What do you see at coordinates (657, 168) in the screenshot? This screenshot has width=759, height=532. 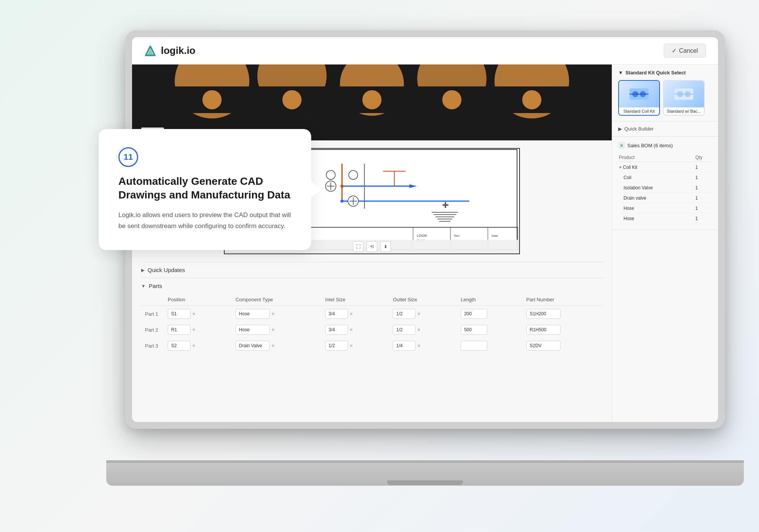 I see `bom-product-0: + Coil Kit` at bounding box center [657, 168].